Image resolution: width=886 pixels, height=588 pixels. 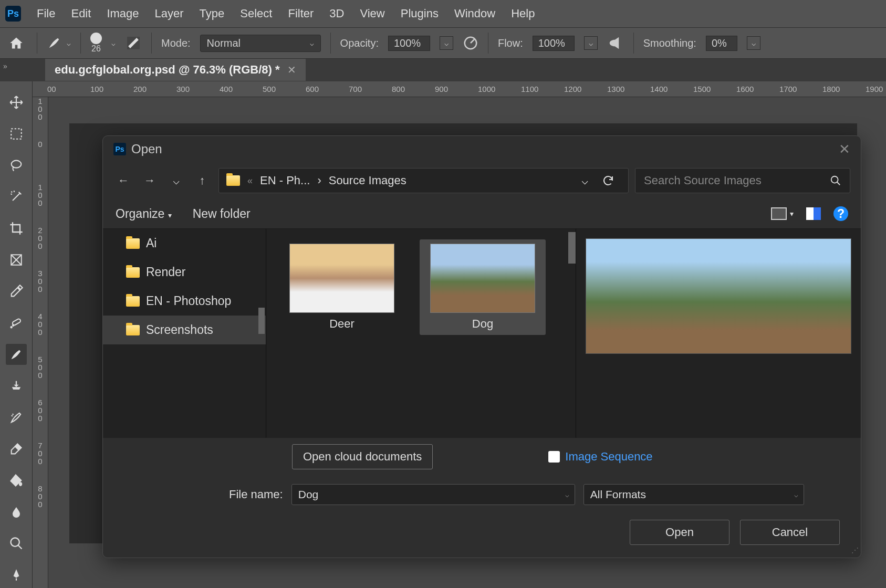 What do you see at coordinates (718, 296) in the screenshot?
I see `preview-image` at bounding box center [718, 296].